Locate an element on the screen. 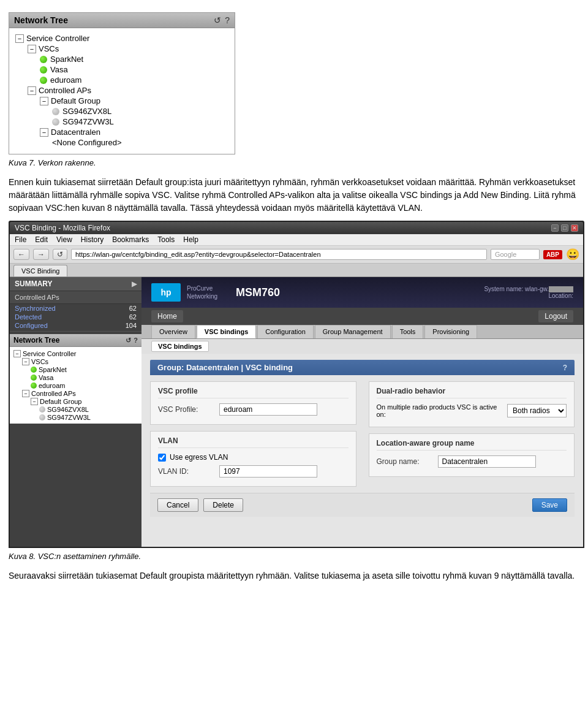 This screenshot has height=727, width=588. none-configured-label: <None Configured> is located at coordinates (87, 142).